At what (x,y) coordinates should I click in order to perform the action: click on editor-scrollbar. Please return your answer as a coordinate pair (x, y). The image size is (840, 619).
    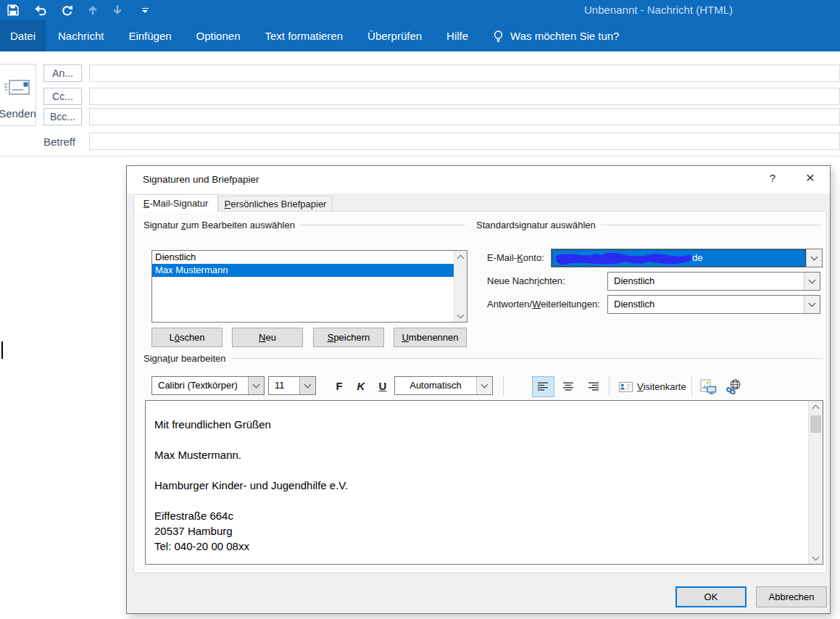
    Looking at the image, I should click on (815, 483).